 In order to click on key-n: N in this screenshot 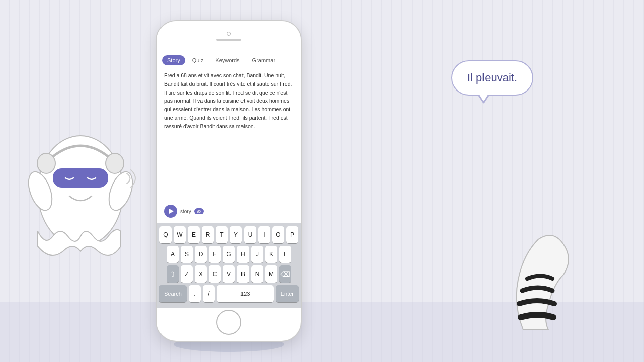, I will do `click(257, 274)`.